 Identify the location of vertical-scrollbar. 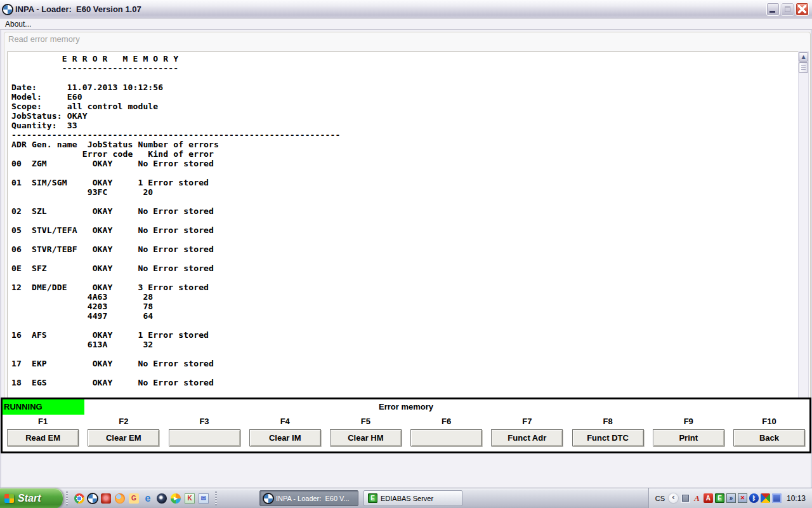
(803, 234).